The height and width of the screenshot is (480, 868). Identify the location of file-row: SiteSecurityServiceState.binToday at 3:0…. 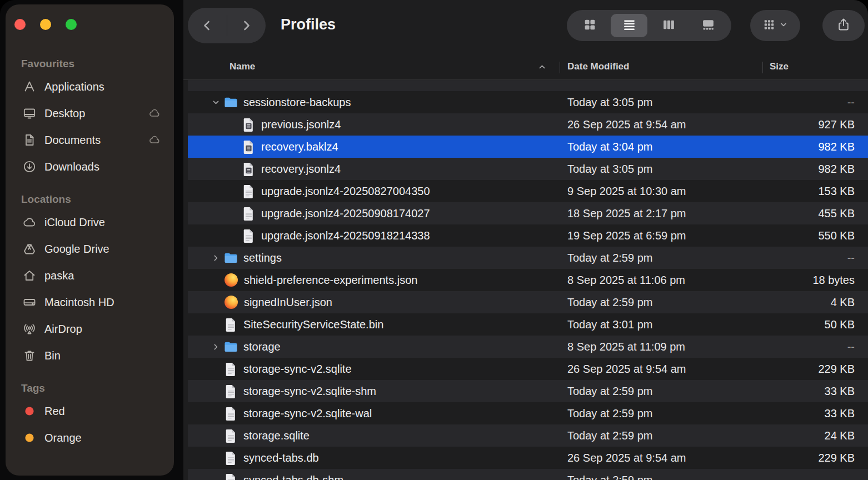
(528, 324).